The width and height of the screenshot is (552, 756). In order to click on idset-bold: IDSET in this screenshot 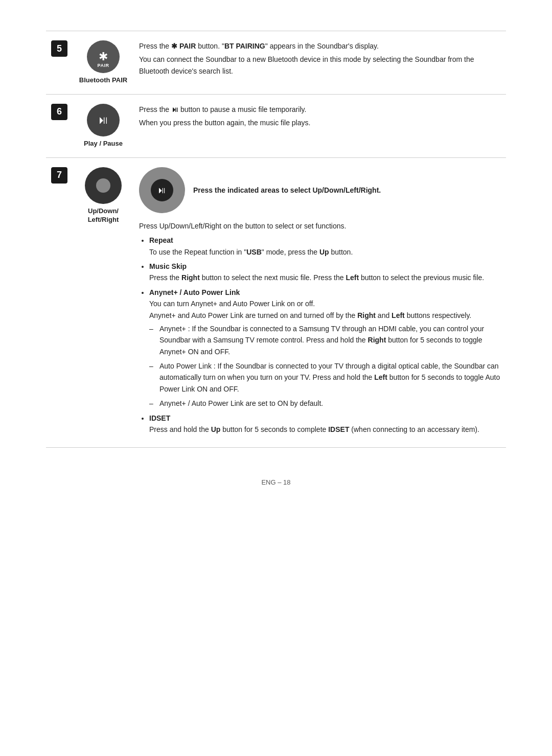, I will do `click(338, 429)`.